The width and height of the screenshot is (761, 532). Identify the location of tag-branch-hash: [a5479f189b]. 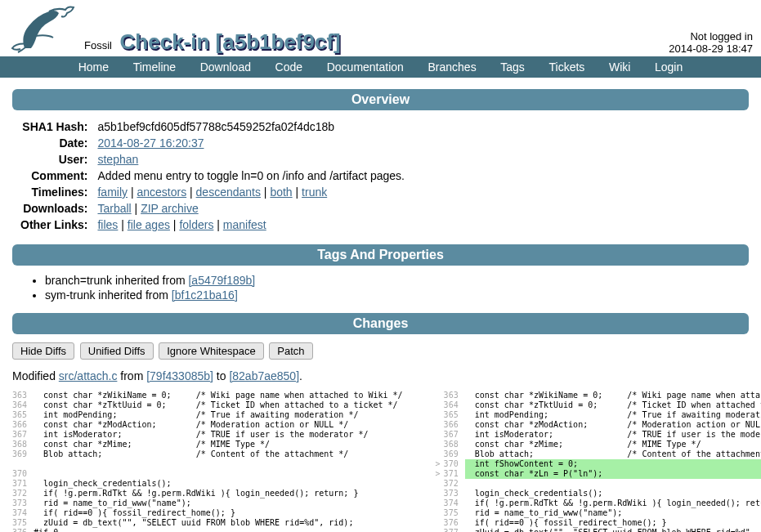
(222, 280).